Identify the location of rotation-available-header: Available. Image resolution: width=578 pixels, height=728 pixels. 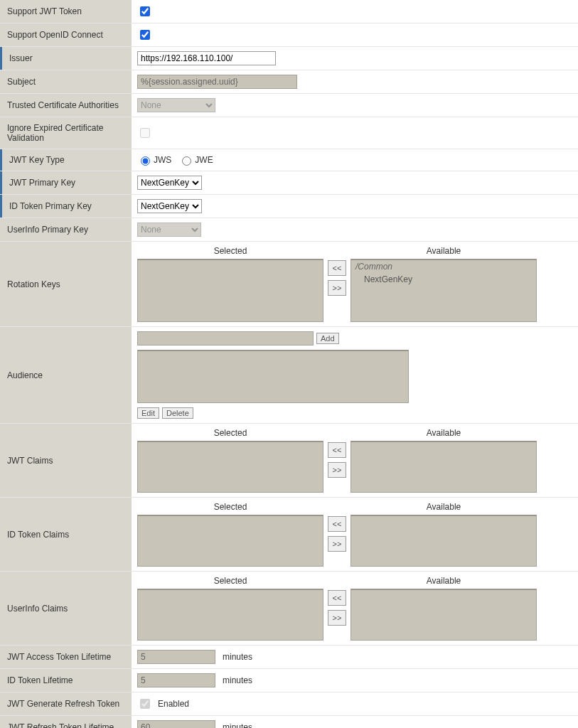
(444, 251).